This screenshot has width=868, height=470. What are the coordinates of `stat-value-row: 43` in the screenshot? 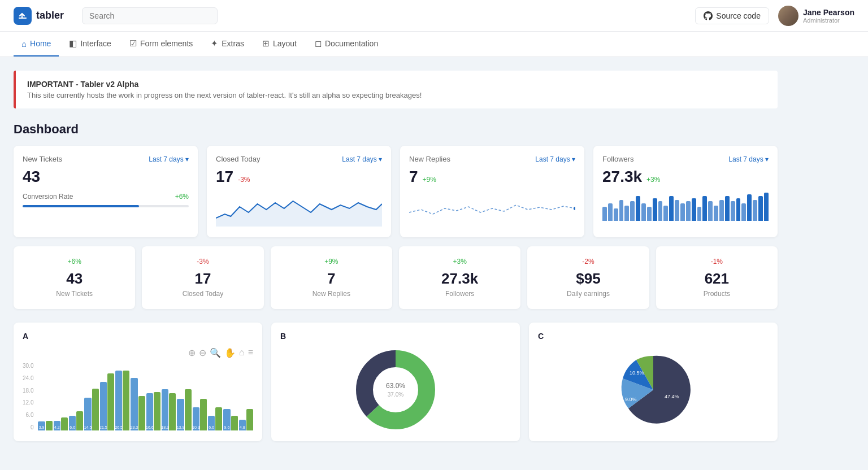 It's located at (106, 177).